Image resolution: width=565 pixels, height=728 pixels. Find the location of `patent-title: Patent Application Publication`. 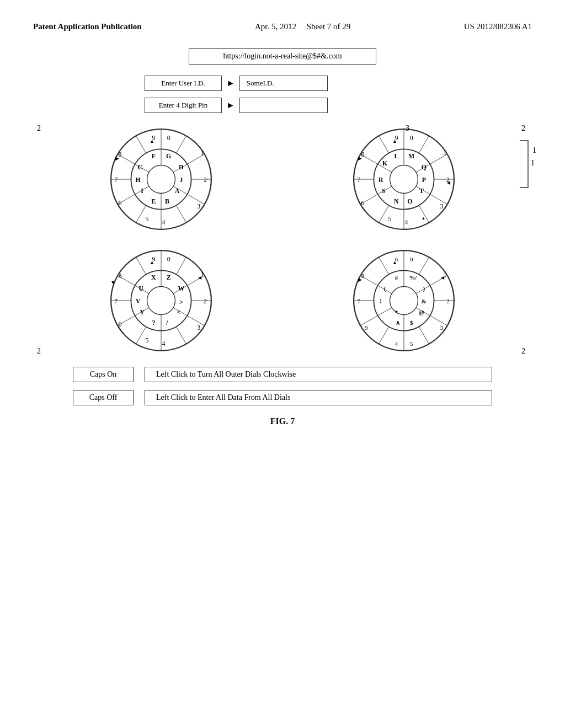

patent-title: Patent Application Publication is located at coordinates (87, 26).